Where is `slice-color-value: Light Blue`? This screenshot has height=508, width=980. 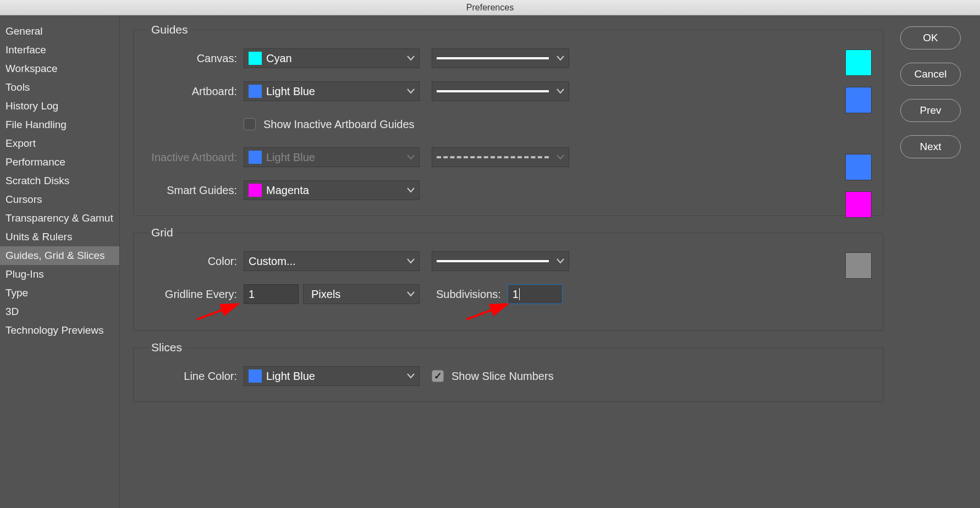 slice-color-value: Light Blue is located at coordinates (290, 376).